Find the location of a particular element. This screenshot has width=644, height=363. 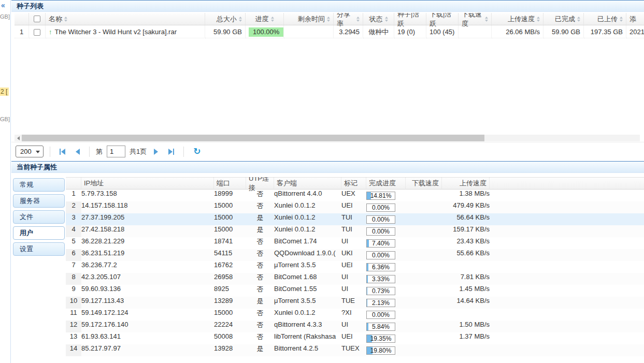

peer-row: 1059.127.113.4313289是μTorrent 3.5.5TUE2.… is located at coordinates (355, 302).